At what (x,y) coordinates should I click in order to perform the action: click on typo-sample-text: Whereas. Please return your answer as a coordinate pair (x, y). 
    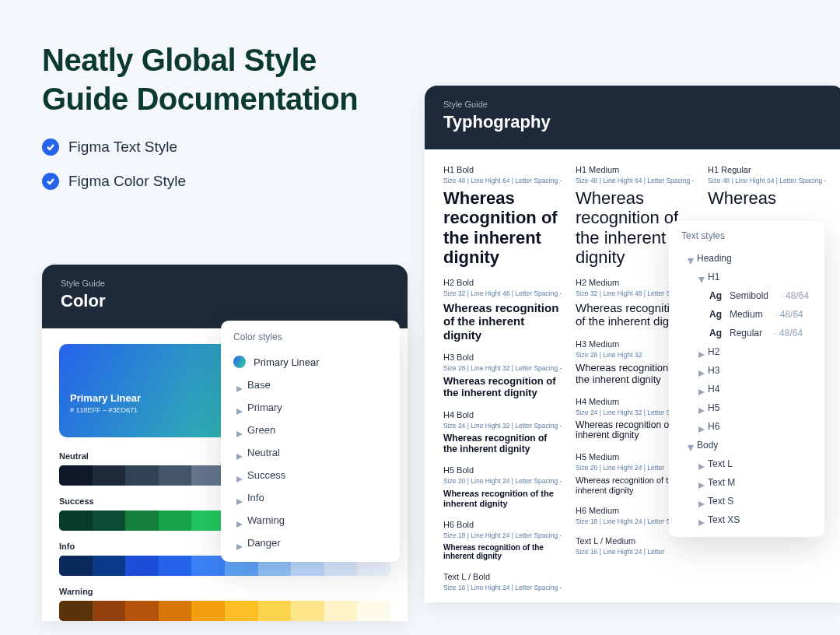
    Looking at the image, I should click on (767, 198).